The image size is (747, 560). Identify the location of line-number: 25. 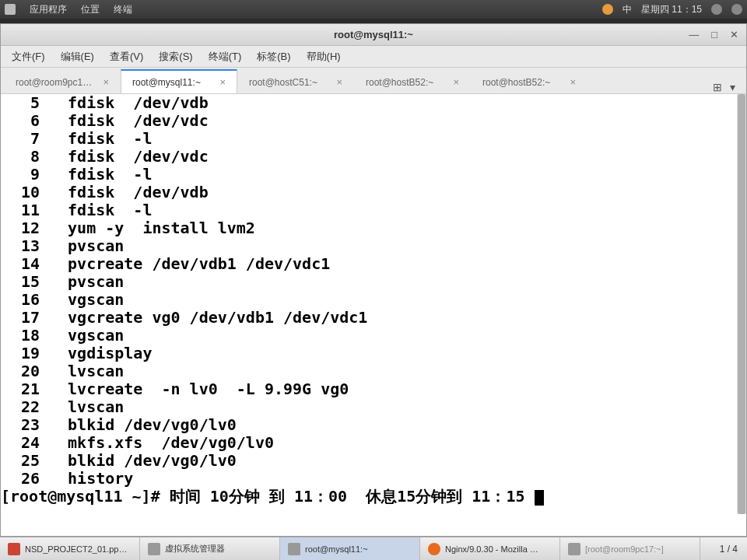
(25, 460).